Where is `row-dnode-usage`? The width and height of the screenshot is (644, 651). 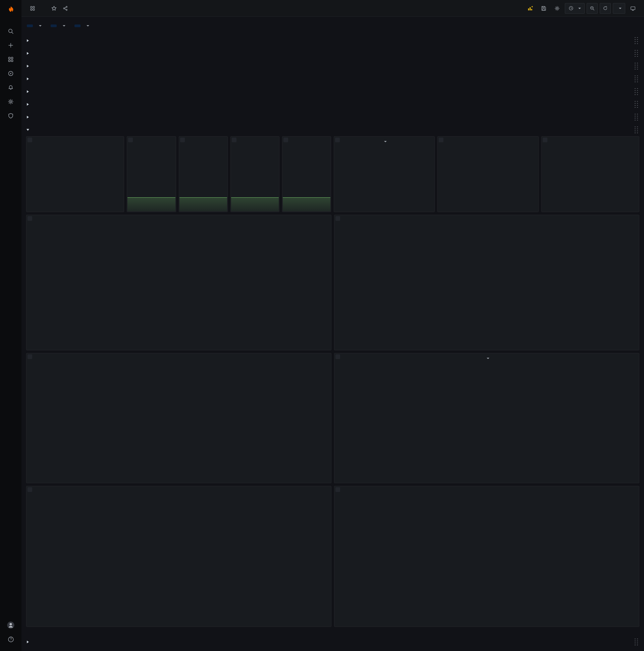 row-dnode-usage is located at coordinates (333, 130).